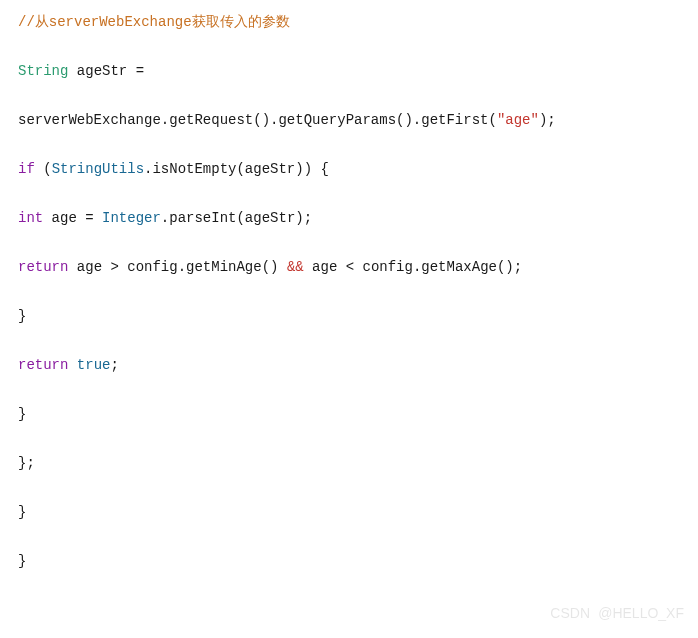  Describe the element at coordinates (43, 71) in the screenshot. I see `type-string: String` at that location.